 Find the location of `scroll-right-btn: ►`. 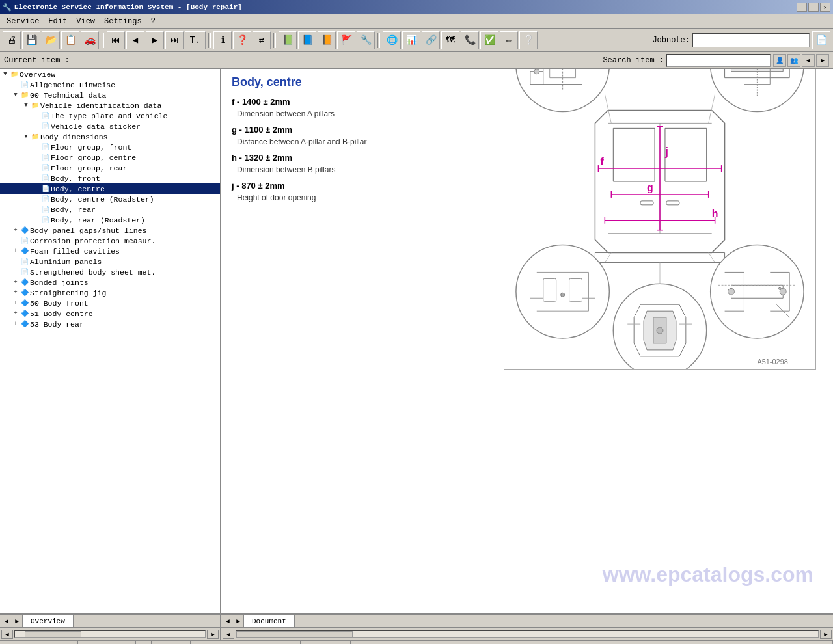

scroll-right-btn: ► is located at coordinates (213, 634).